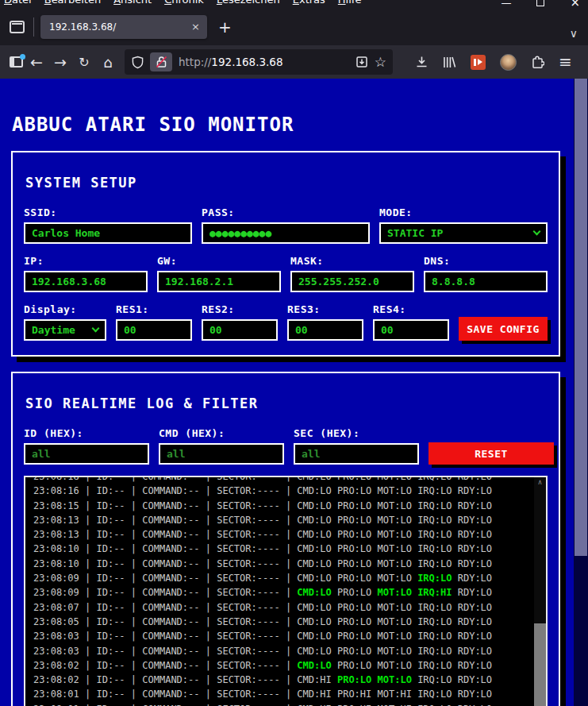  I want to click on save-page-icon, so click(362, 62).